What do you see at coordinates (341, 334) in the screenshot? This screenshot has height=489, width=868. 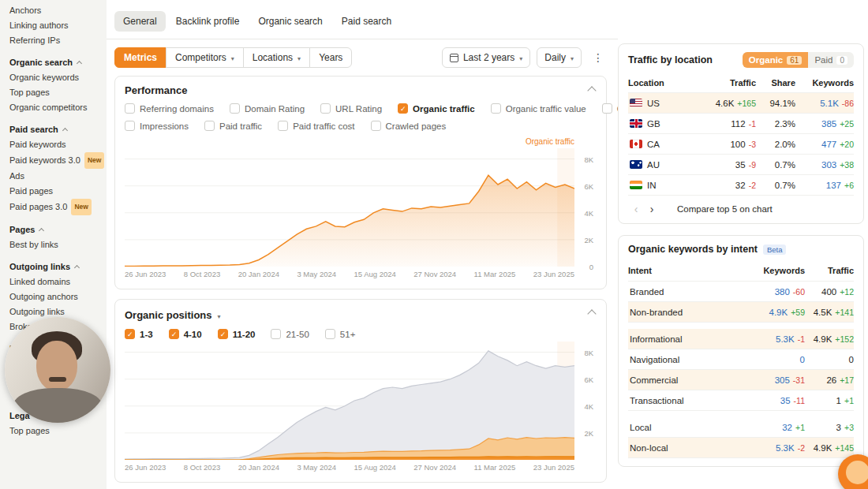 I see `position-filter-51: 51+` at bounding box center [341, 334].